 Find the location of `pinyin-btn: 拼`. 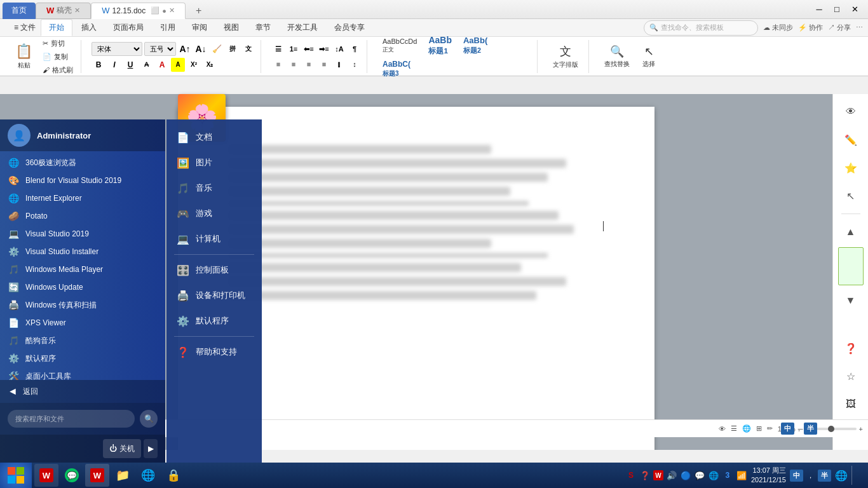

pinyin-btn: 拼 is located at coordinates (233, 49).